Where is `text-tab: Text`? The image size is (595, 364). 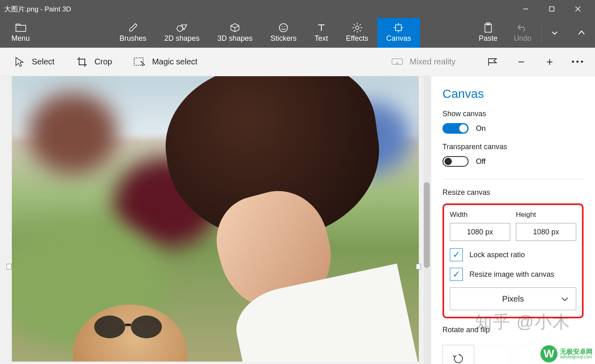 text-tab: Text is located at coordinates (321, 33).